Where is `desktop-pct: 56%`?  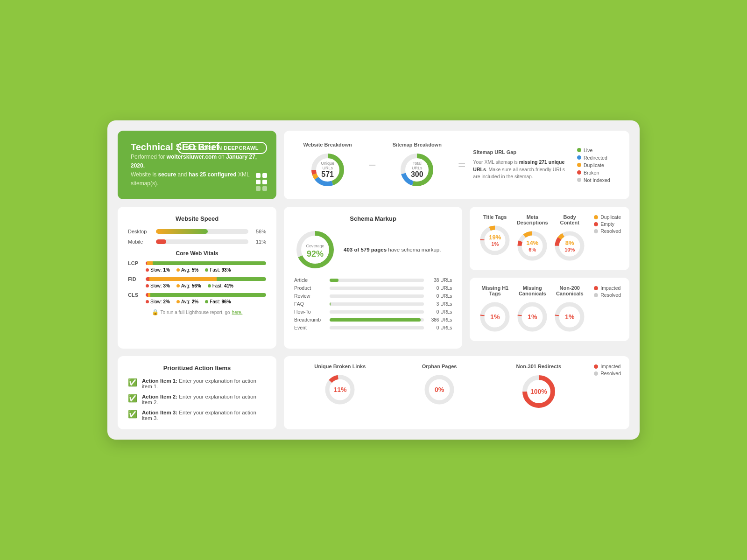
desktop-pct: 56% is located at coordinates (259, 231).